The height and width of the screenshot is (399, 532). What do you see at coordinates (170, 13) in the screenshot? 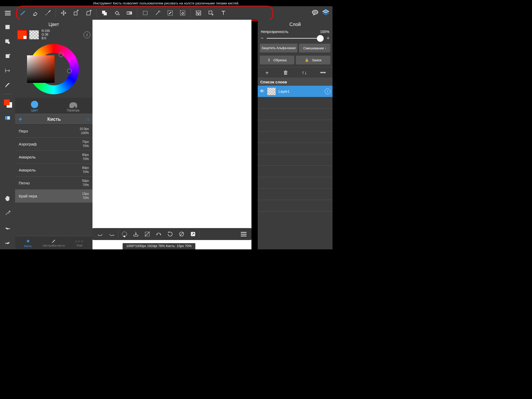
I see `select-brush-tool` at bounding box center [170, 13].